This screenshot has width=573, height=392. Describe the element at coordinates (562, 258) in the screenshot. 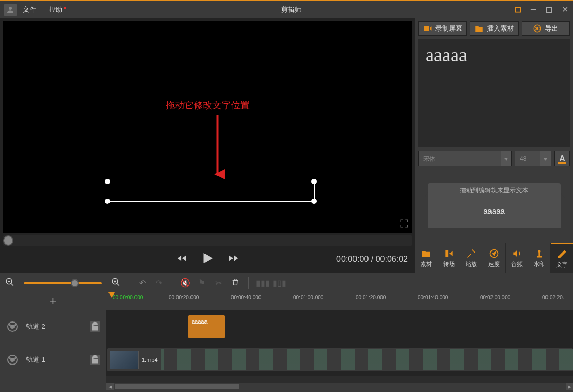

I see `tab-text: 文字` at that location.